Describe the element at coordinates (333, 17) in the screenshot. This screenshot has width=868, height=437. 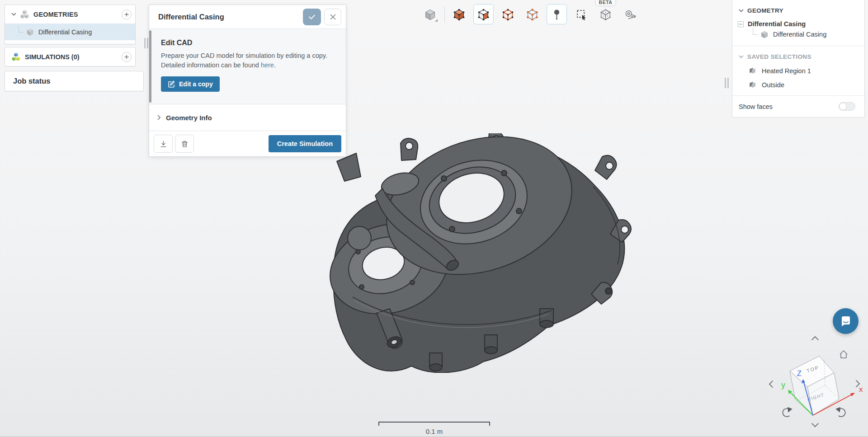
I see `close-icon` at that location.